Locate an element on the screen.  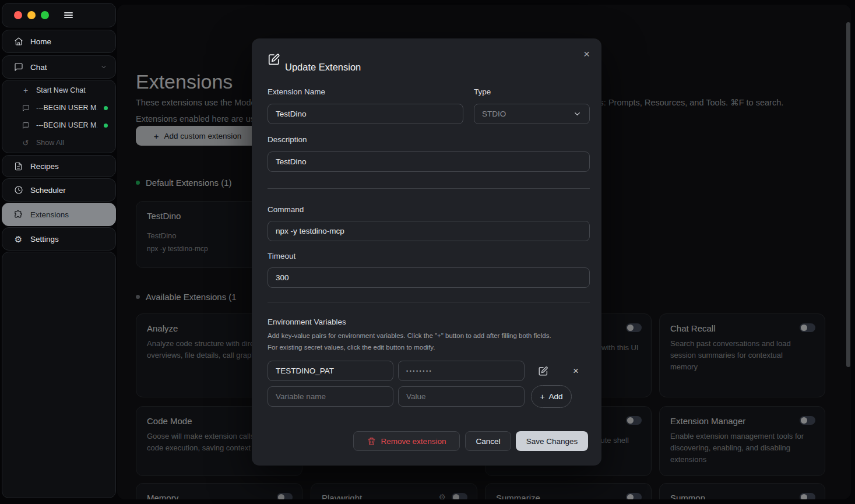
home-icon is located at coordinates (19, 42).